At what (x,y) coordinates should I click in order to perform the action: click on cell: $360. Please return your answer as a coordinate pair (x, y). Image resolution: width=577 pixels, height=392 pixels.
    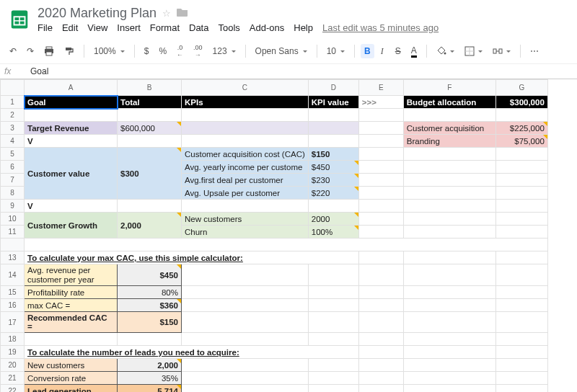
    Looking at the image, I should click on (150, 306).